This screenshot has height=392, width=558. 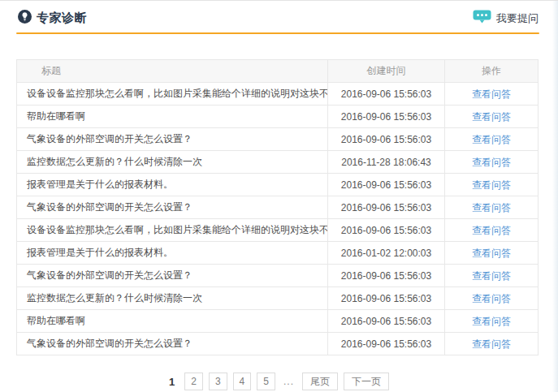 I want to click on header-accent-line, so click(x=278, y=33).